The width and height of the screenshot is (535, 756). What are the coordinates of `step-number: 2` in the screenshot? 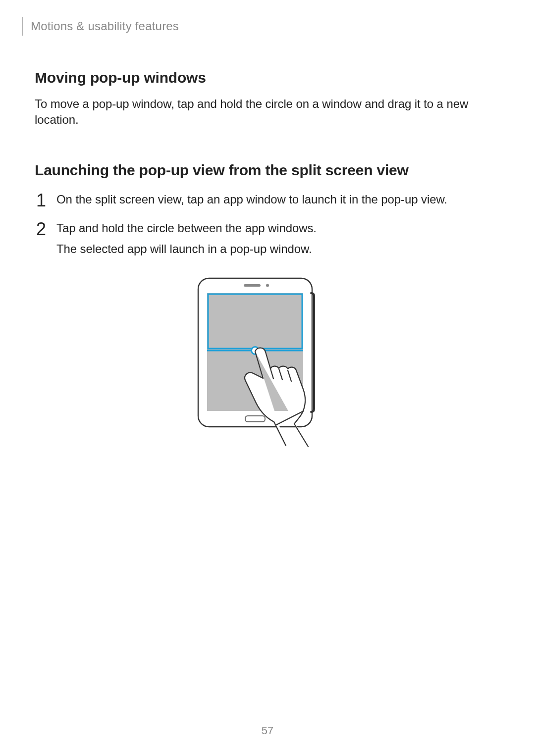 It's located at (41, 229).